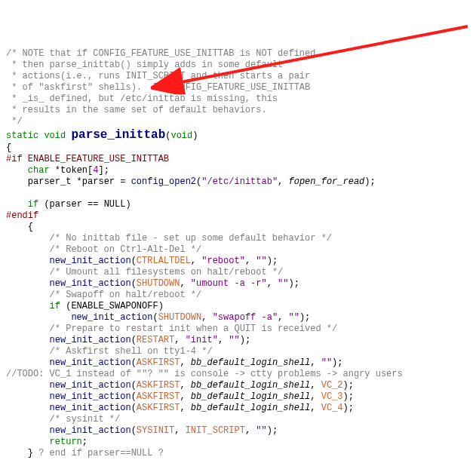 This screenshot has height=460, width=476. Describe the element at coordinates (164, 54) in the screenshot. I see `comment-line: /* NOTE that if CONFIG_FEATURE_USE_INITT…` at that location.